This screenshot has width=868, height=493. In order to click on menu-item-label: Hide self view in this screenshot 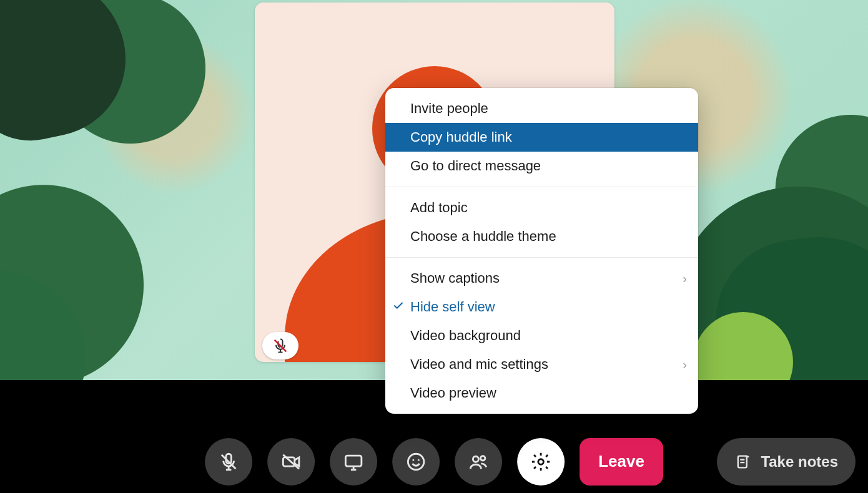, I will do `click(453, 307)`.